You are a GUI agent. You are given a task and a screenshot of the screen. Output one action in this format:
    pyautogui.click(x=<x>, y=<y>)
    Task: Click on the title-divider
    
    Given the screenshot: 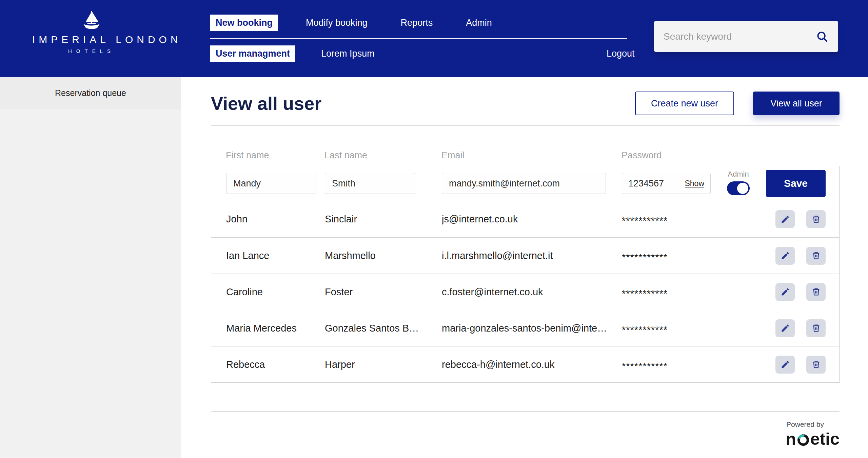 What is the action you would take?
    pyautogui.click(x=525, y=125)
    